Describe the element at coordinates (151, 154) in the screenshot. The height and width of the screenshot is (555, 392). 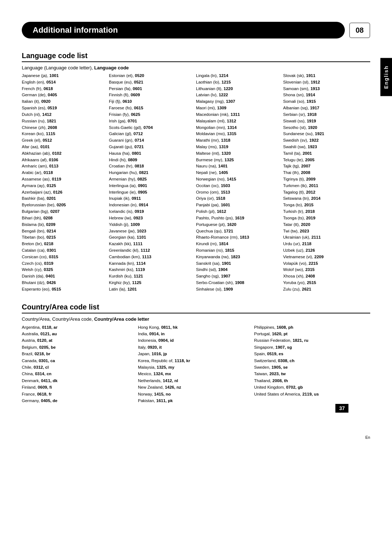
I see `lang-entry: Hausa (ha), 0801` at that location.